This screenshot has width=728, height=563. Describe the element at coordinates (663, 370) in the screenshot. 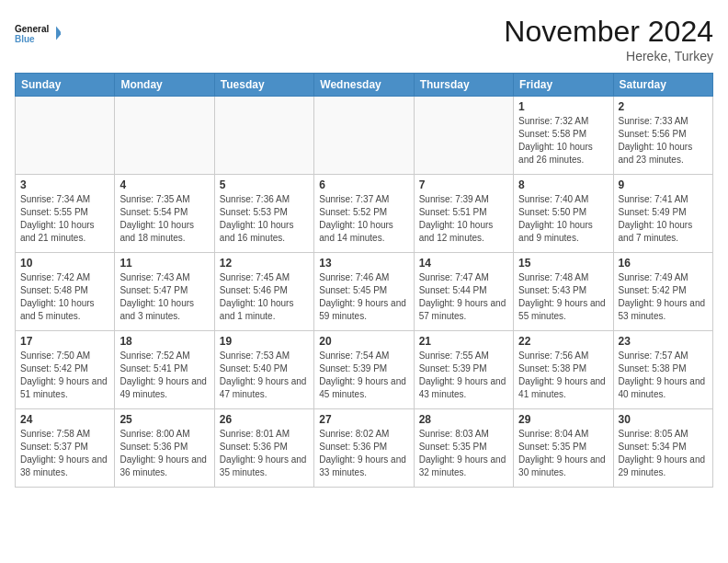

I see `calendar-cell: 23Sunrise: 7:57 AMSunset: 5:38 PMDayligh…` at that location.